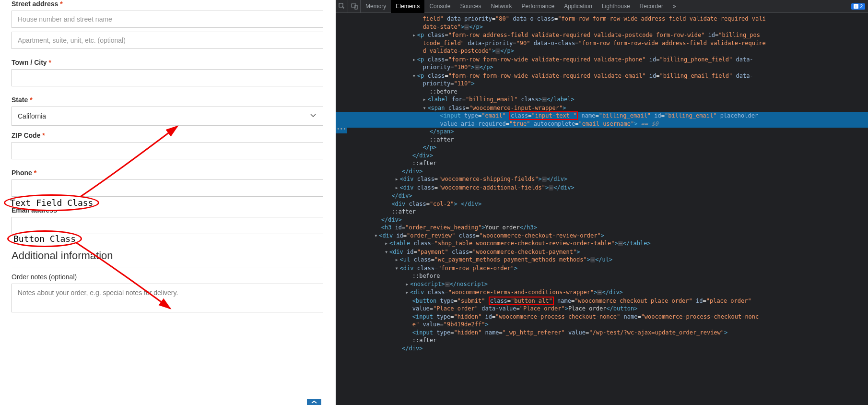 The image size is (868, 405). I want to click on input-street1, so click(167, 19).